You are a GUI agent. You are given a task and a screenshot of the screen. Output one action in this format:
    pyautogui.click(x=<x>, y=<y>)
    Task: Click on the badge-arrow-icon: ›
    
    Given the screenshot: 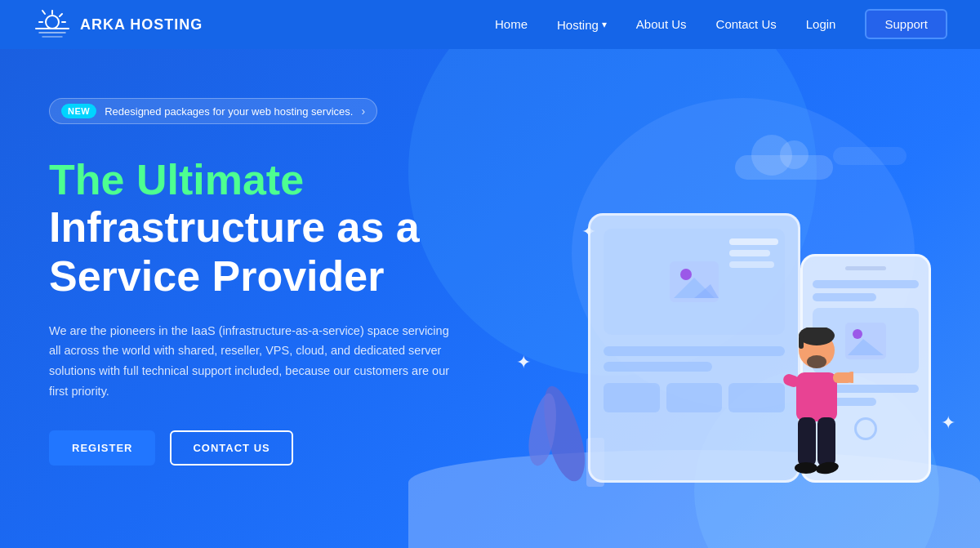 What is the action you would take?
    pyautogui.click(x=363, y=111)
    